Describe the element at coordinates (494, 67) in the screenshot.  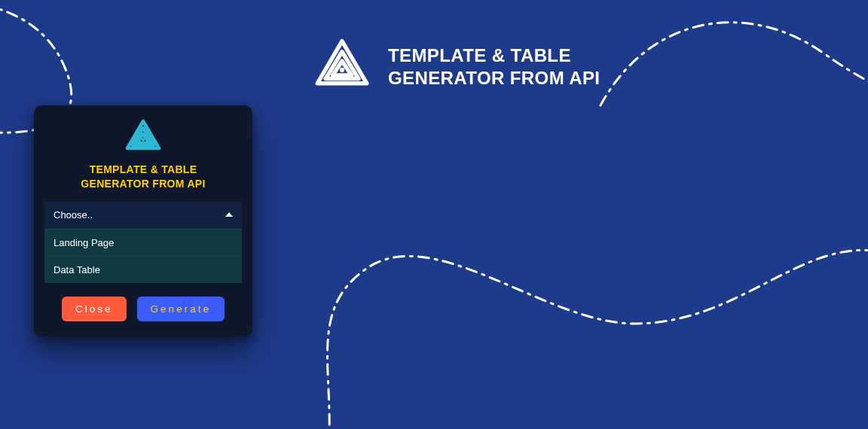
I see `hero-title: TEMPLATE & TABLE GENERATOR FROM API` at that location.